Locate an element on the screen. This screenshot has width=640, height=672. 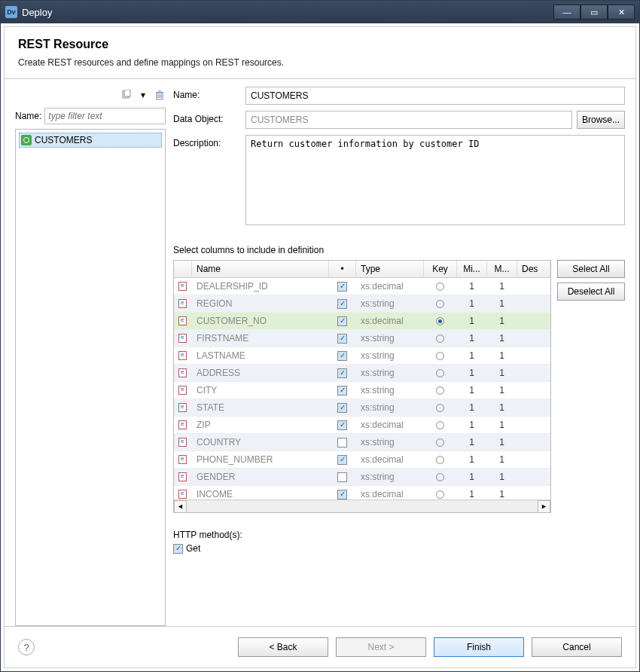
table-row: ZIPxs:decimal11 is located at coordinates (362, 425).